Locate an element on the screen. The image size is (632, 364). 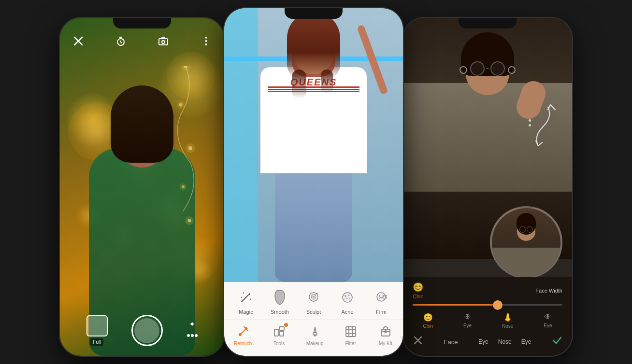
nose-tab-icon: 👃 is located at coordinates (508, 318).